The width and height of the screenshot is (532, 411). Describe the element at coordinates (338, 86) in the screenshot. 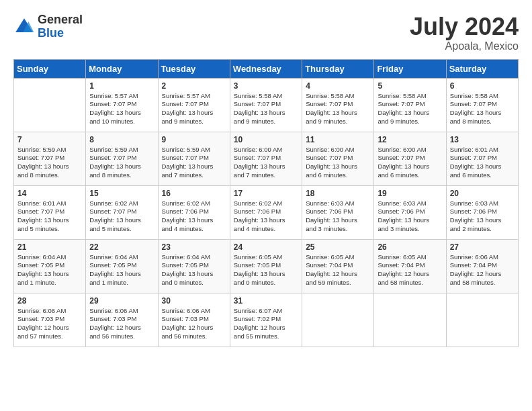

I see `date-number: 4` at that location.